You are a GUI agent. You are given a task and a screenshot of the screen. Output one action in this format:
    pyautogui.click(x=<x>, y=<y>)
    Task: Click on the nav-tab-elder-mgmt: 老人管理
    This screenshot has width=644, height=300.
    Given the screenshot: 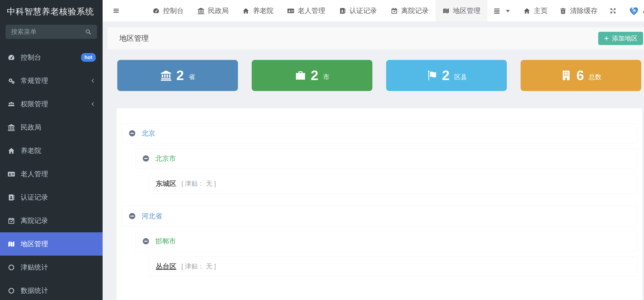 What is the action you would take?
    pyautogui.click(x=306, y=11)
    